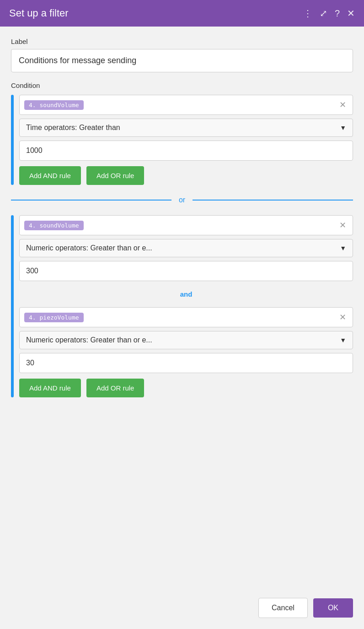 The width and height of the screenshot is (364, 629). Describe the element at coordinates (343, 225) in the screenshot. I see `tag-close-2: ✕` at that location.